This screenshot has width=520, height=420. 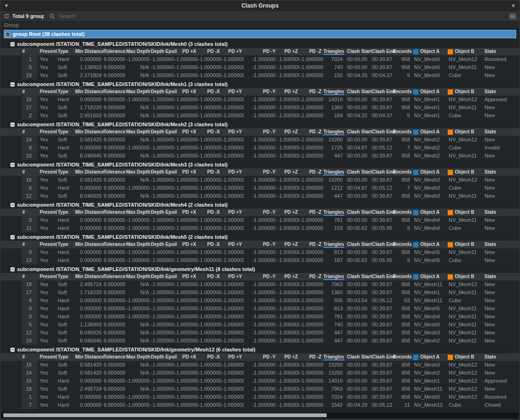 What do you see at coordinates (260, 34) in the screenshot?
I see `root-group-row: group Root (38 clashes total)` at bounding box center [260, 34].